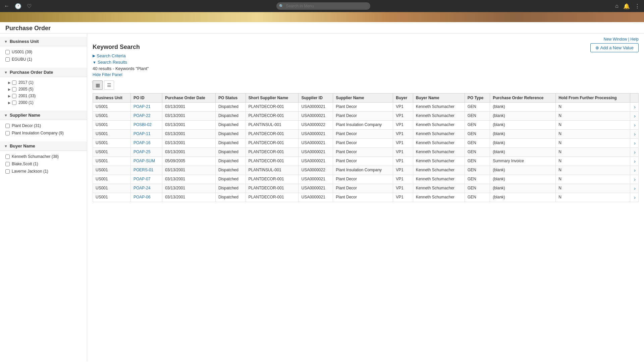 The height and width of the screenshot is (362, 644). What do you see at coordinates (44, 164) in the screenshot?
I see `filter-blake-scott: Blake,Scott (1)` at bounding box center [44, 164].